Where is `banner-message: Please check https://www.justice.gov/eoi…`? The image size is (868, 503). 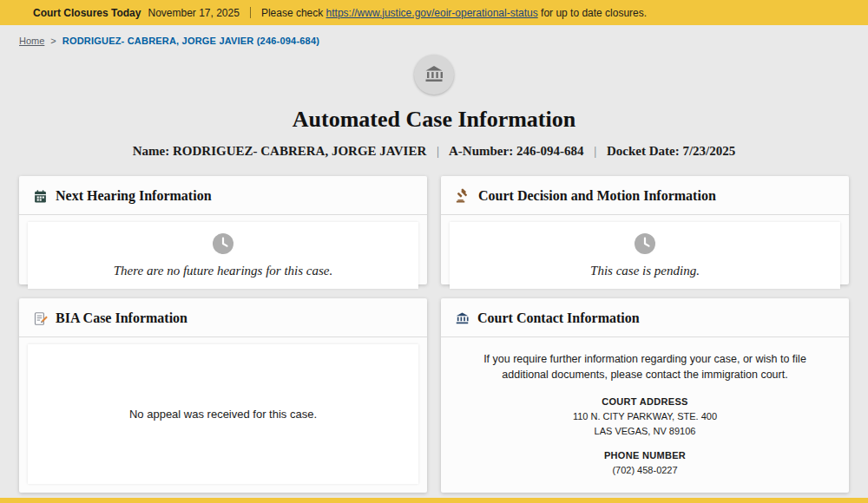 banner-message: Please check https://www.justice.gov/eoi… is located at coordinates (454, 13).